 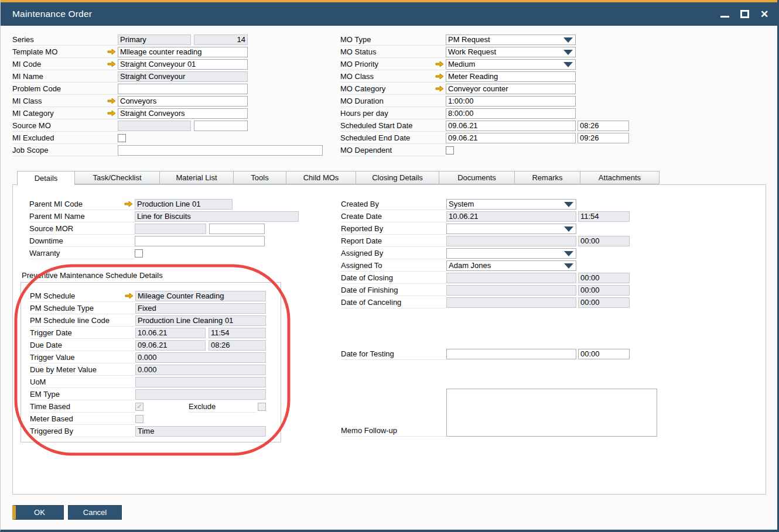 I want to click on scheduled-end-date-field: 09.06.21, so click(x=511, y=138).